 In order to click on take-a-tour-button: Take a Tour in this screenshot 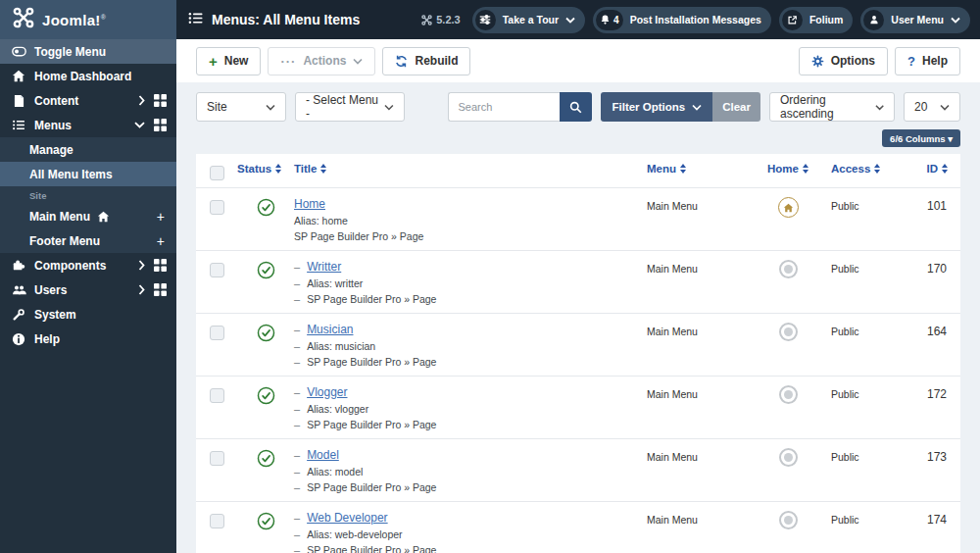, I will do `click(529, 20)`.